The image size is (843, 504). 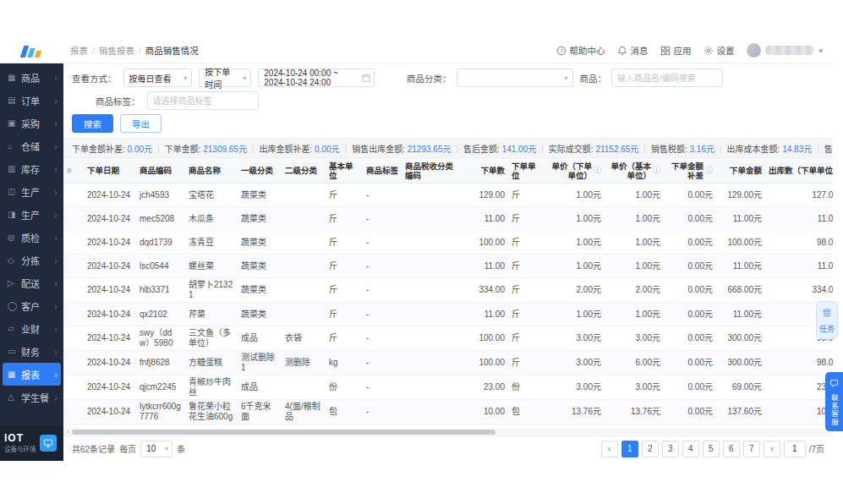 I want to click on scroll-left-icon: ‹, so click(x=68, y=432).